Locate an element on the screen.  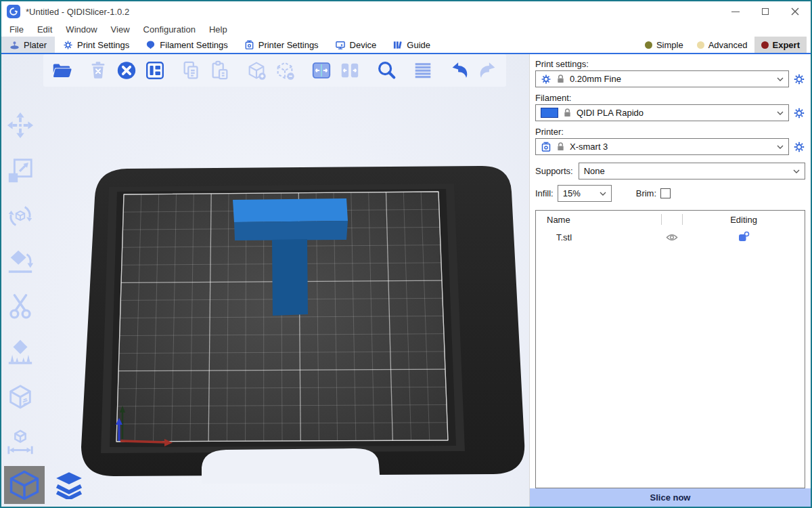
variable-layer-height-button is located at coordinates (423, 70).